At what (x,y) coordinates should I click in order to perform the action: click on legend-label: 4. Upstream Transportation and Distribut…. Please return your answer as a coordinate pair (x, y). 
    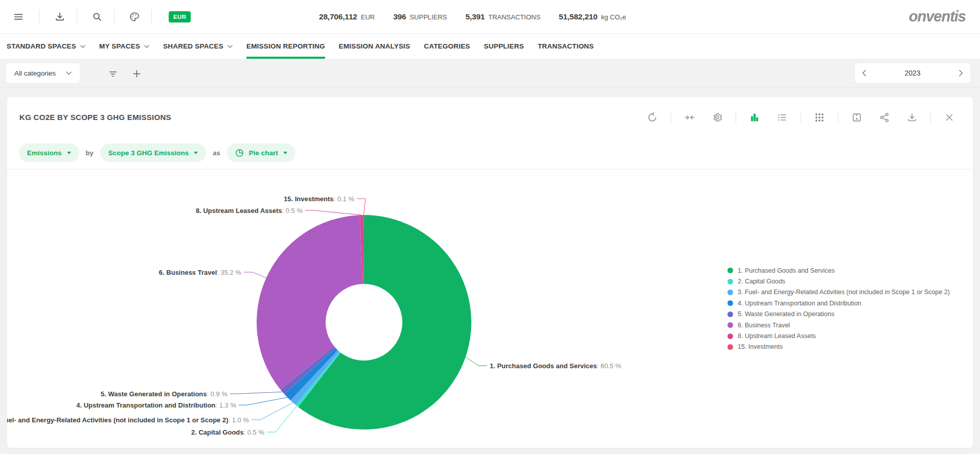
    Looking at the image, I should click on (800, 303).